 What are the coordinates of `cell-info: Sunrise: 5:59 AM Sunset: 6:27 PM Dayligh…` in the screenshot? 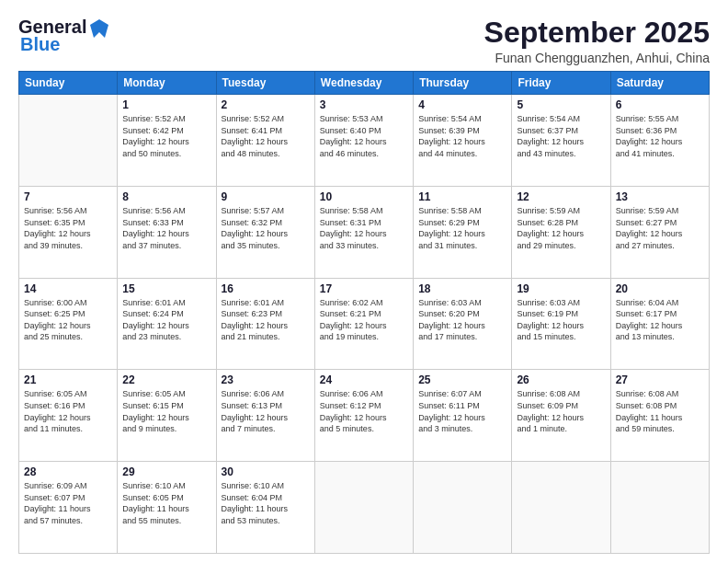 It's located at (660, 228).